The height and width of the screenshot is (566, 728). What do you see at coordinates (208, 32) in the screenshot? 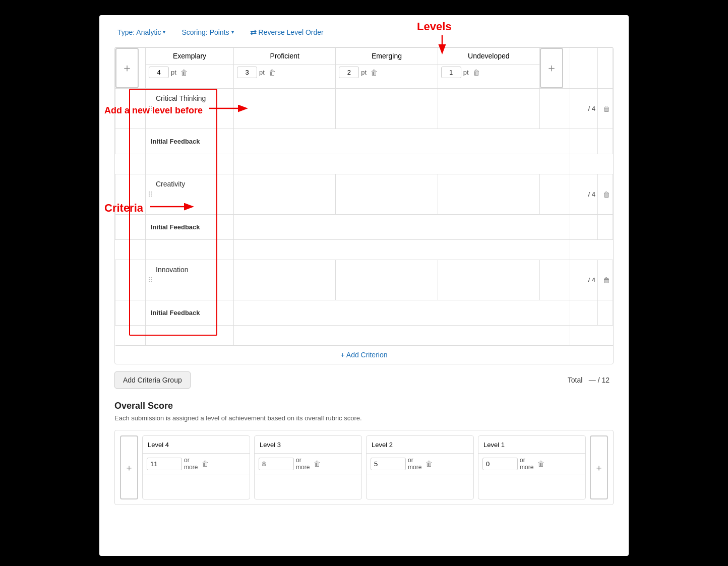
I see `scoring-dropdown: Scoring: Points ▾` at bounding box center [208, 32].